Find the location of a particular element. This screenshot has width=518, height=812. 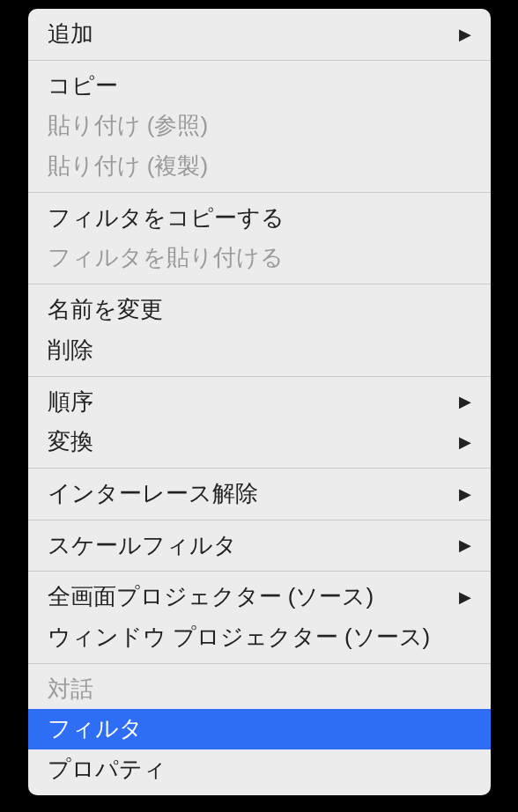

menu-item-label: 変換 is located at coordinates (250, 442).